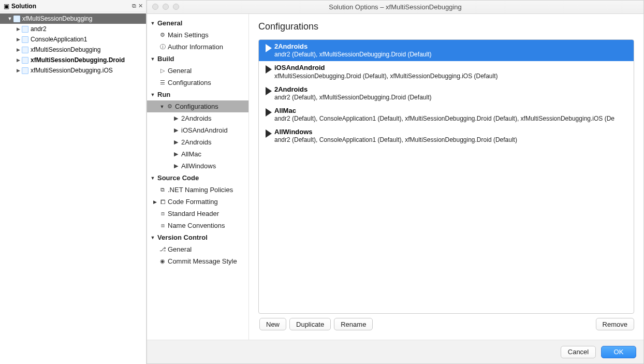 The image size is (644, 364). What do you see at coordinates (73, 50) in the screenshot?
I see `project-item: ▶ xfMultiSessionDebugging` at bounding box center [73, 50].